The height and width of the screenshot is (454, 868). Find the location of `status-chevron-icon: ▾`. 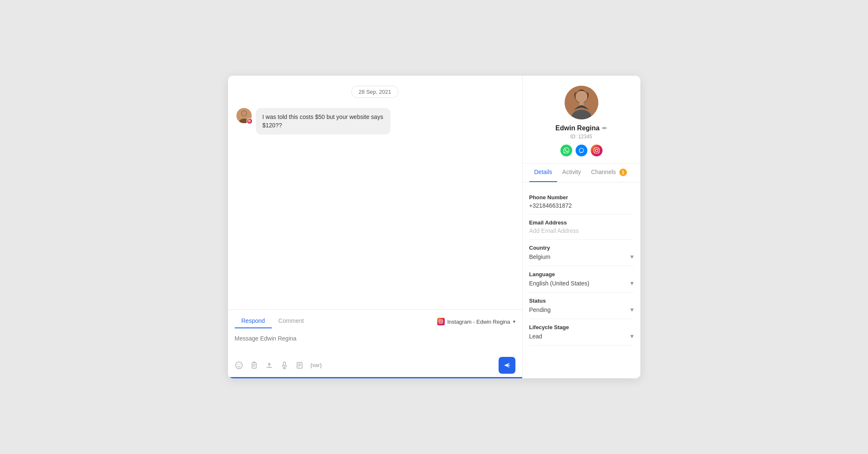

status-chevron-icon: ▾ is located at coordinates (632, 309).